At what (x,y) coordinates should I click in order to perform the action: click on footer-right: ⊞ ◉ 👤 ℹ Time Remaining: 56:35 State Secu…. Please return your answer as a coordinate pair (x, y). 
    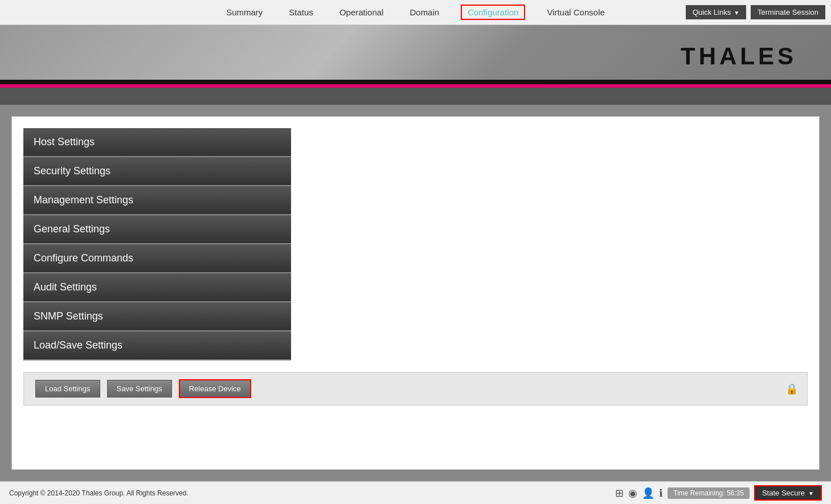
    Looking at the image, I should click on (719, 493).